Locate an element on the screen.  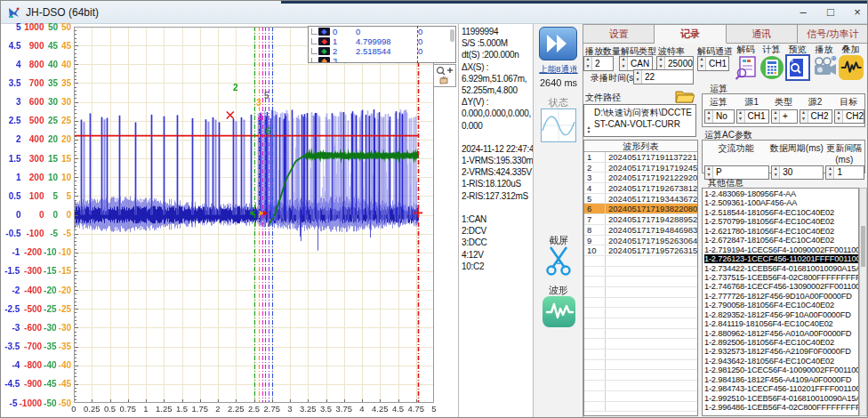
combo-spinner: ▲▼CH1 is located at coordinates (752, 117).